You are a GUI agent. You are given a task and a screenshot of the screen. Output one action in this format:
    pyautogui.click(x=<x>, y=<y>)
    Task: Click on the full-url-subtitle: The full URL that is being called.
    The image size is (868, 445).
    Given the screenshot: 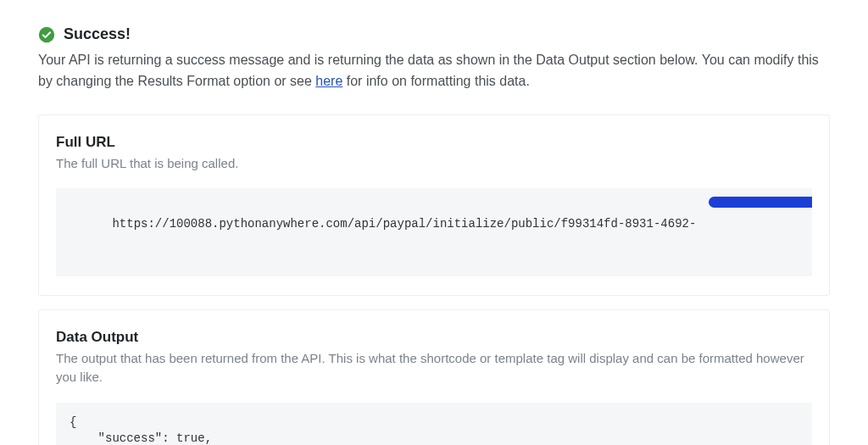 What is the action you would take?
    pyautogui.click(x=434, y=164)
    